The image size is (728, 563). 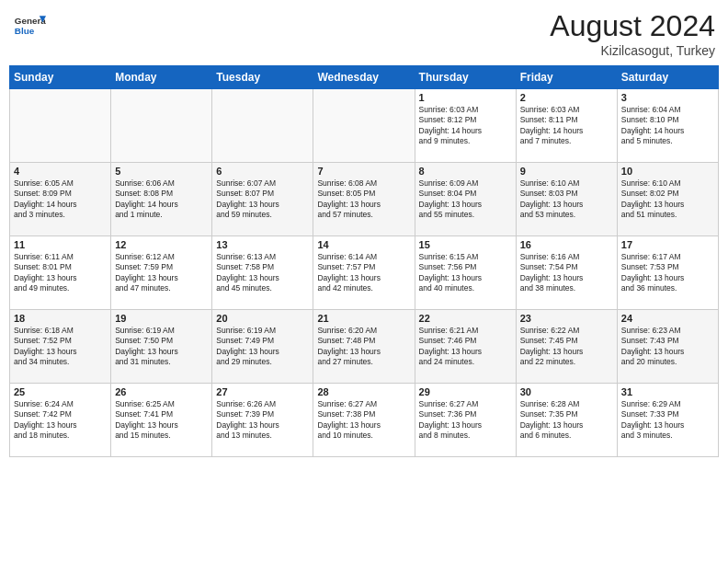 What do you see at coordinates (263, 200) in the screenshot?
I see `calendar-cell: 6Sunrise: 6:07 AMSunset: 8:07 PMDaylight…` at bounding box center [263, 200].